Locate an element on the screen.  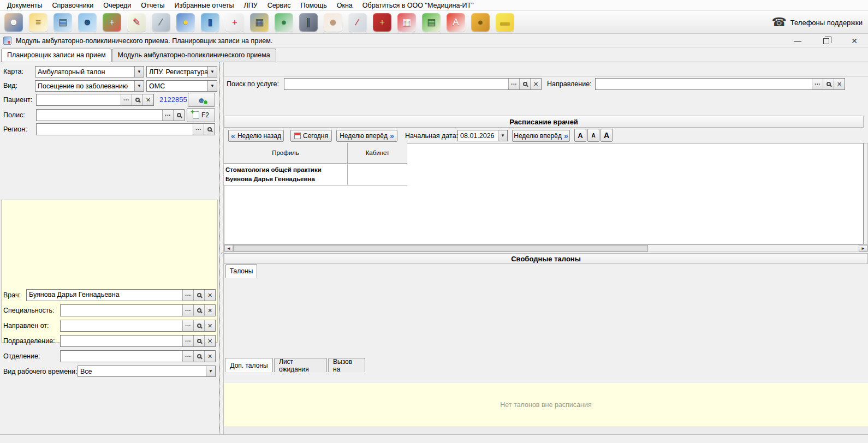
department-input is located at coordinates (121, 356).